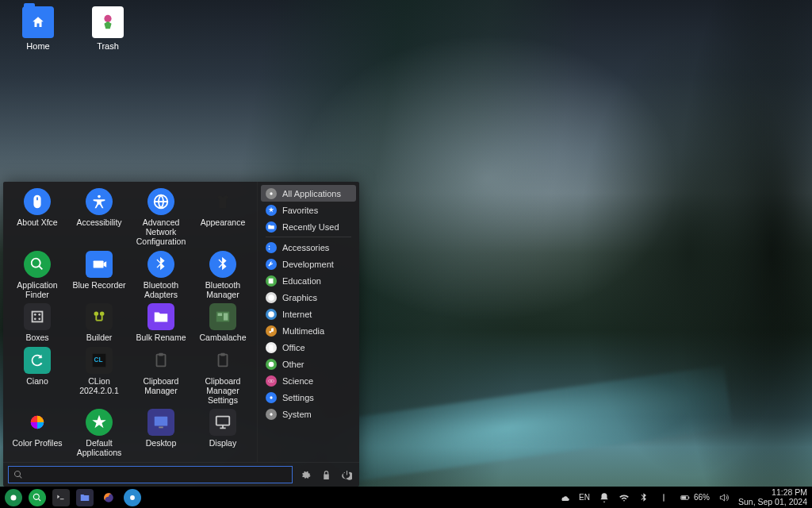  Describe the element at coordinates (308, 194) in the screenshot. I see `category-item: All Applications` at that location.